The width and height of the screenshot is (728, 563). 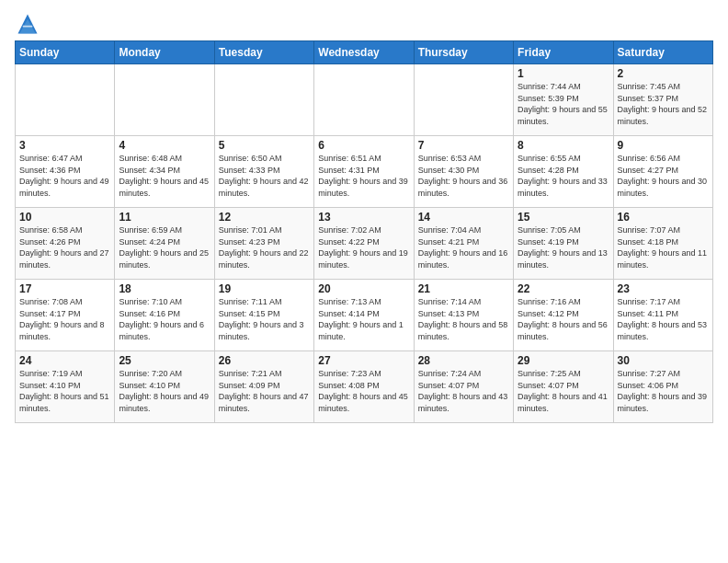 What do you see at coordinates (463, 217) in the screenshot?
I see `day-number: 14` at bounding box center [463, 217].